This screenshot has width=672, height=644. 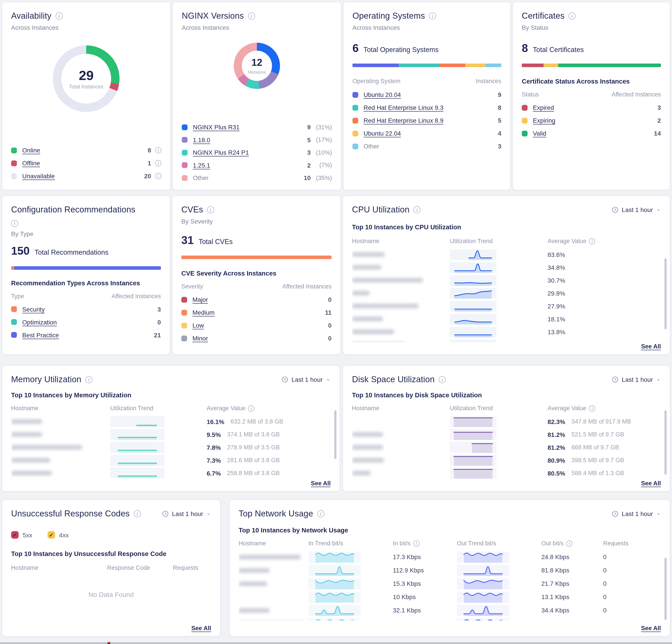 I want to click on col-header-trend: Utilization Trend, so click(x=499, y=408).